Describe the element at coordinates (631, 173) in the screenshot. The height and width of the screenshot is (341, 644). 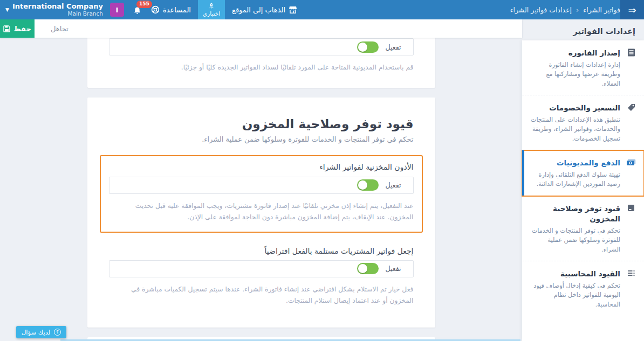
I see `payment-icon` at that location.